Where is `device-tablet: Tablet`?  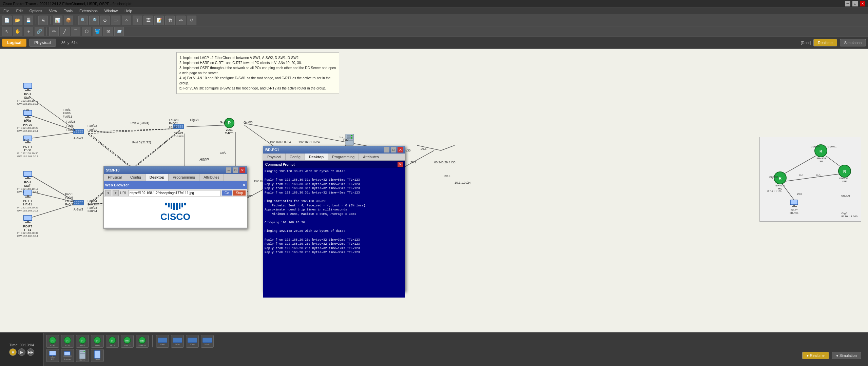
device-tablet: Tablet is located at coordinates (97, 355).